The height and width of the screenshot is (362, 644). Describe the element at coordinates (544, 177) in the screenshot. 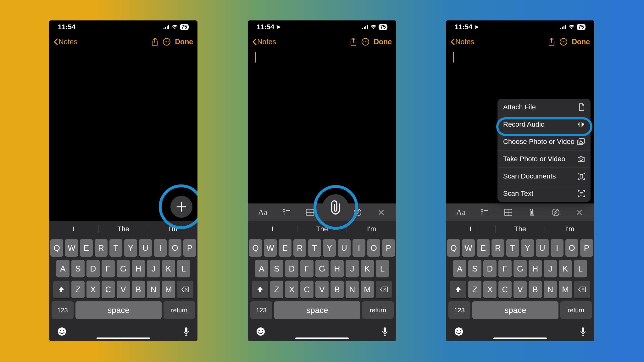

I see `menu-scan-documents: Scan Documents` at that location.